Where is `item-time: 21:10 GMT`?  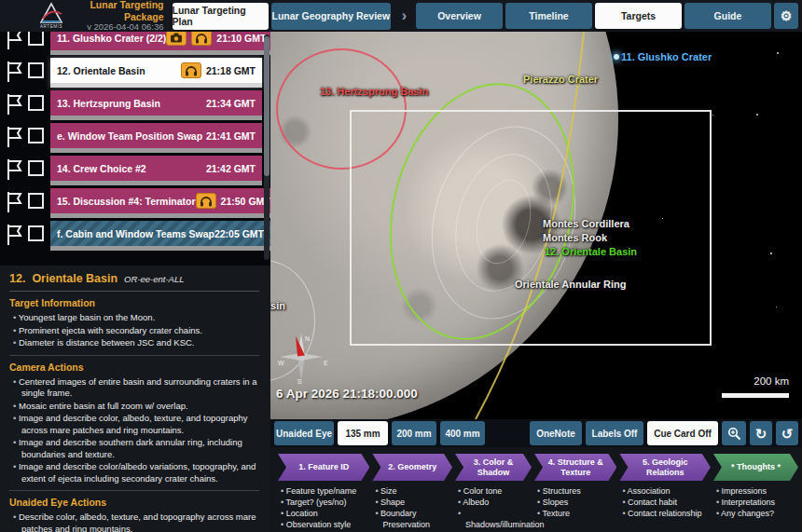 item-time: 21:10 GMT is located at coordinates (241, 38).